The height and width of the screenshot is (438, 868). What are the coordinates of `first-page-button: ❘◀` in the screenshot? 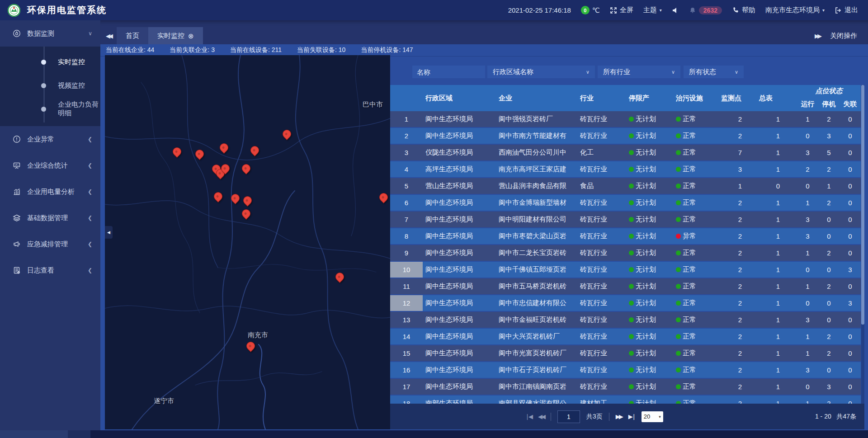 It's located at (528, 417).